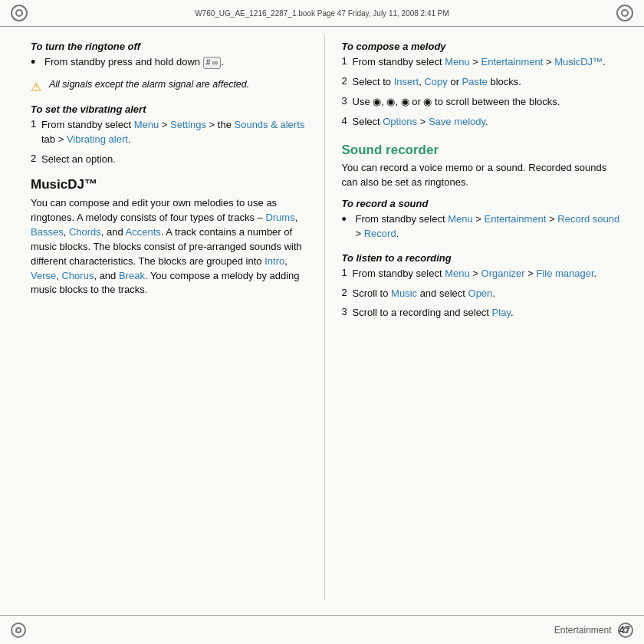 This screenshot has width=644, height=644. Describe the element at coordinates (424, 294) in the screenshot. I see `listen-step2-text: Scroll to Music and select Open.` at that location.